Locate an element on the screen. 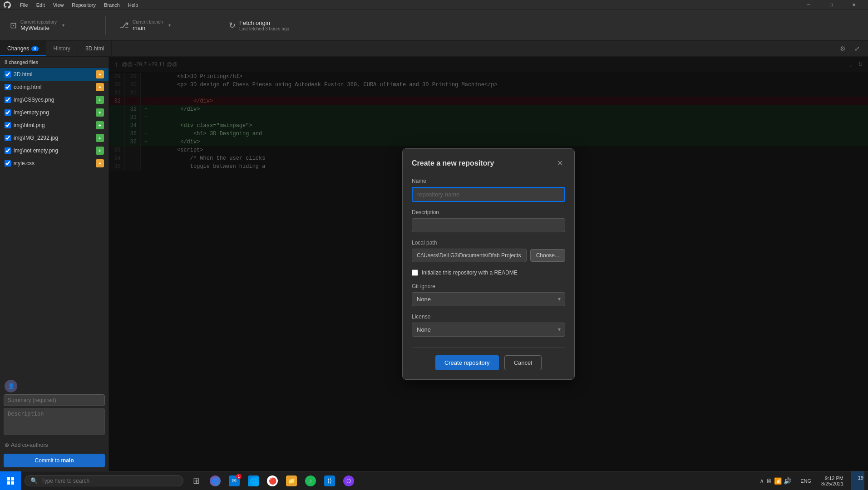 This screenshot has height=490, width=868. menu-bar: File Edit View Repository Branch Help is located at coordinates (79, 5).